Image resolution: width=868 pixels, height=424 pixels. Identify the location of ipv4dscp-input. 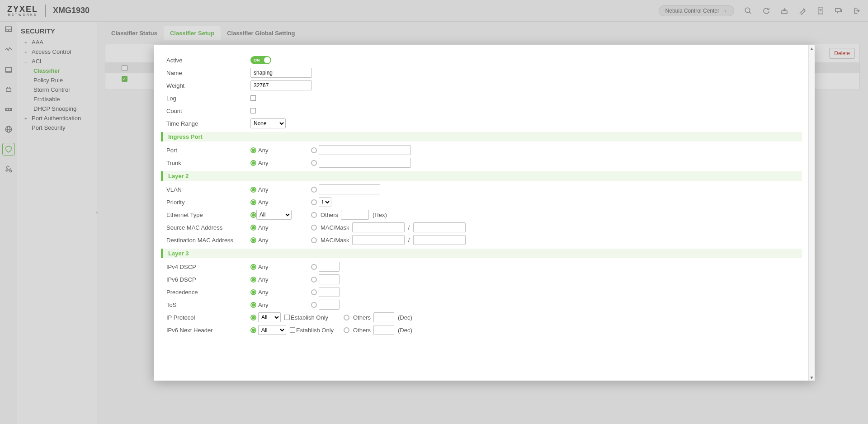
(329, 267).